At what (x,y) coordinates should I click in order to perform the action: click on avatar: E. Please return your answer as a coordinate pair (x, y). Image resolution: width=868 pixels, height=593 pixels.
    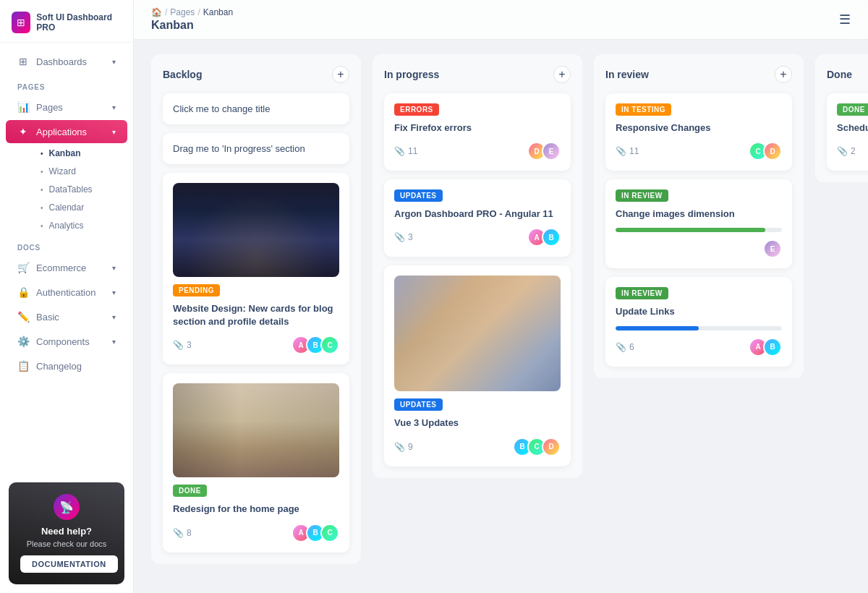
    Looking at the image, I should click on (773, 249).